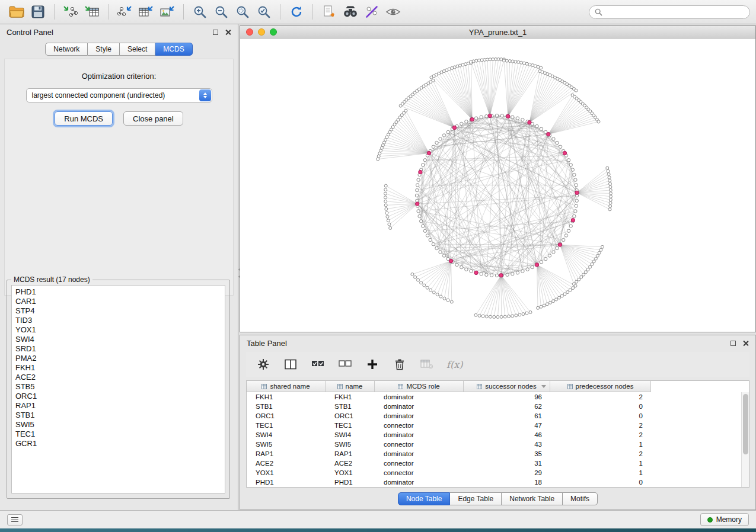 This screenshot has width=756, height=532. I want to click on toolbar-separator, so click(184, 12).